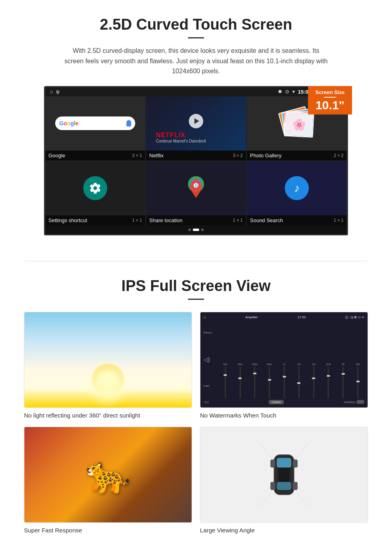 This screenshot has width=392, height=558. I want to click on sound-search-label: Sound Search 1 × 1, so click(297, 220).